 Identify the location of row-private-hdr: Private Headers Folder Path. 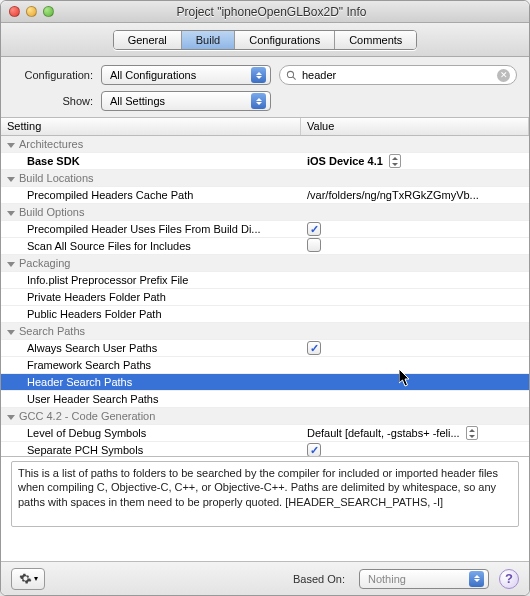
(265, 298).